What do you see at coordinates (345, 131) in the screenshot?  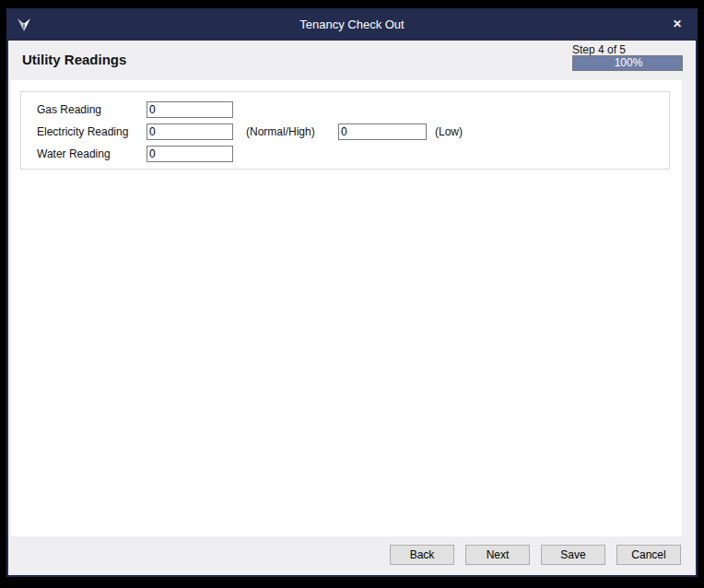 I see `utility-readings-panel: Gas Reading Electricity Reading (Normal/…` at bounding box center [345, 131].